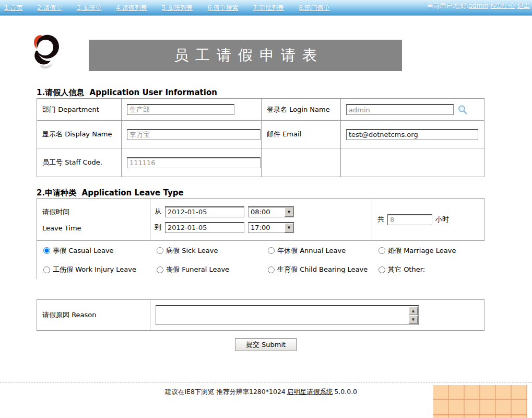  What do you see at coordinates (69, 315) in the screenshot?
I see `reason-label: 请假原因 Reason` at bounding box center [69, 315].